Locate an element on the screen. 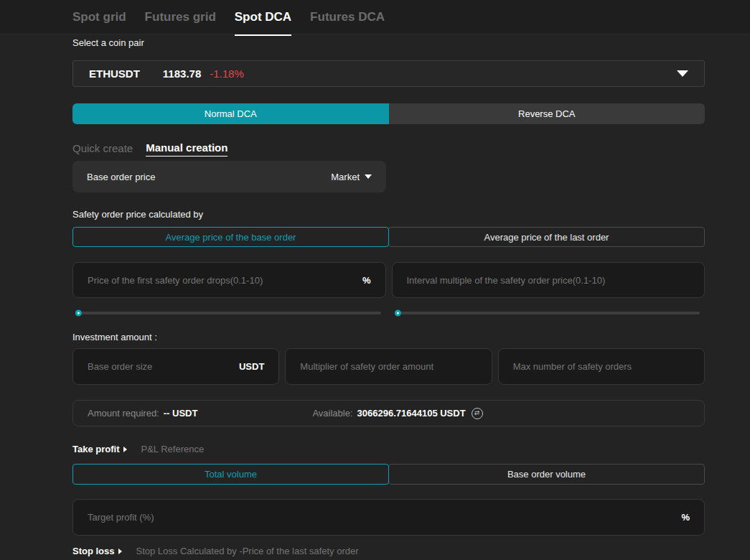 This screenshot has width=750, height=560. max-safety-orders-field is located at coordinates (601, 366).